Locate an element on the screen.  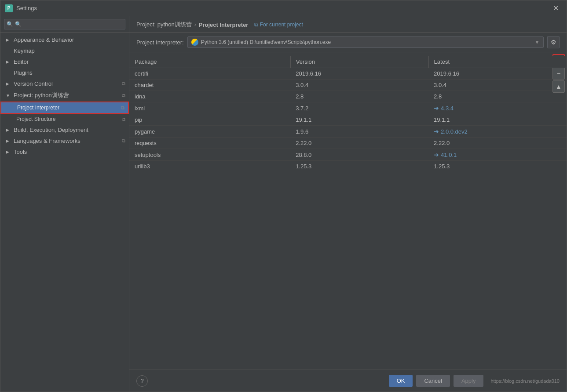
close-button: ✕ is located at coordinates (556, 8).